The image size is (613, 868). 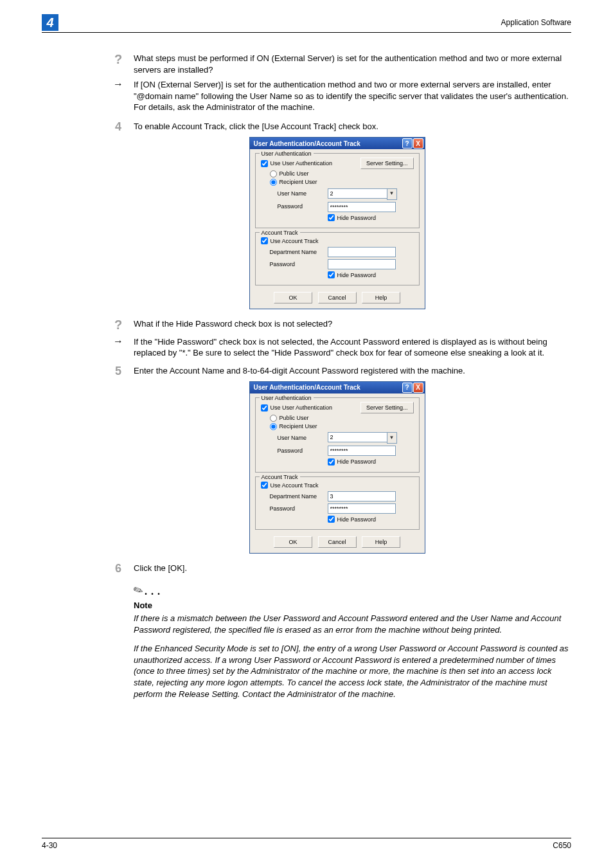 I want to click on note-block: ✎. . . Note If there is a mismatch betwe…, so click(x=352, y=641).